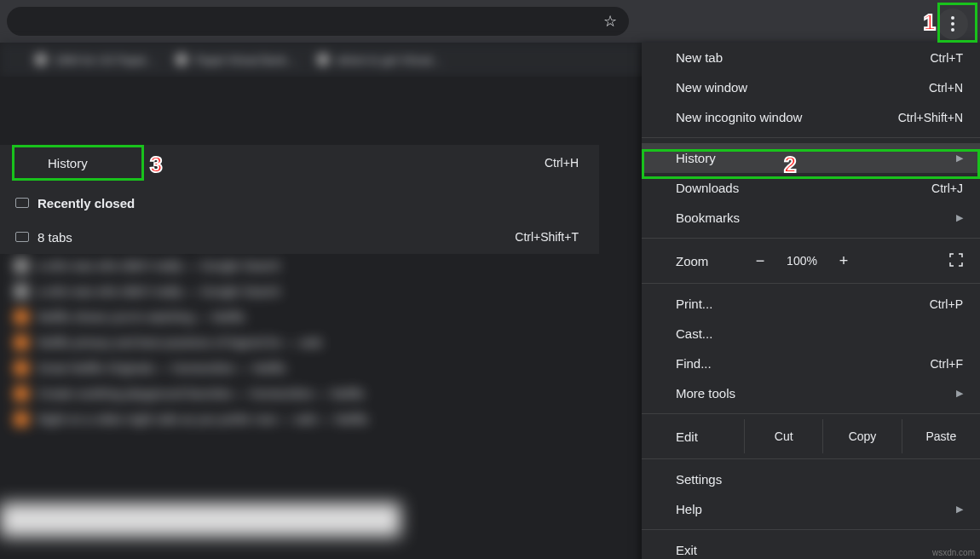 The image size is (980, 559). What do you see at coordinates (300, 163) in the screenshot?
I see `submenu-open-history: History Ctrl+H` at bounding box center [300, 163].